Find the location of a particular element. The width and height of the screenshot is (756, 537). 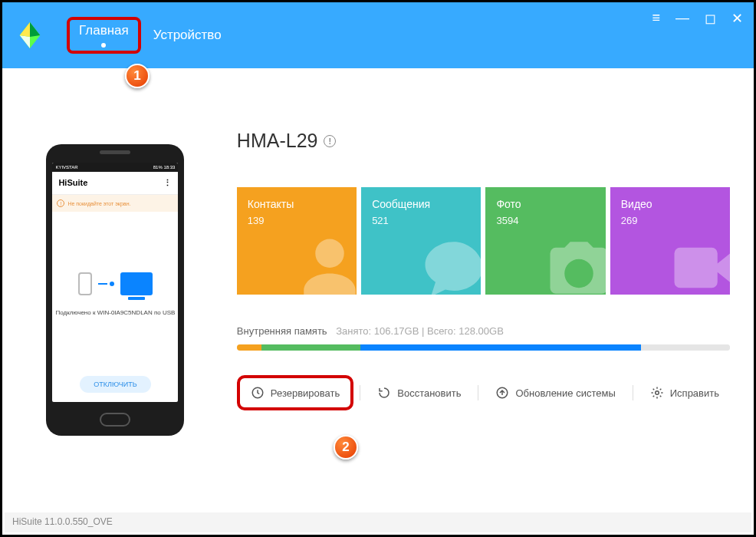

minimize-icon: — is located at coordinates (682, 18).